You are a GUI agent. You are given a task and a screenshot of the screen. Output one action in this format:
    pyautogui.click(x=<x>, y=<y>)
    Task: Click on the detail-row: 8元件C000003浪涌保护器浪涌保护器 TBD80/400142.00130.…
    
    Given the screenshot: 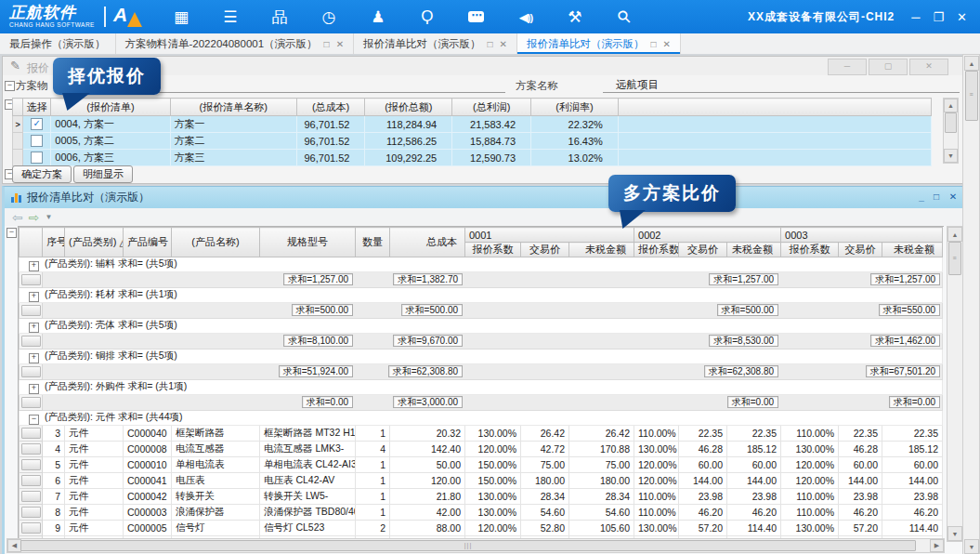 What is the action you would take?
    pyautogui.click(x=481, y=513)
    